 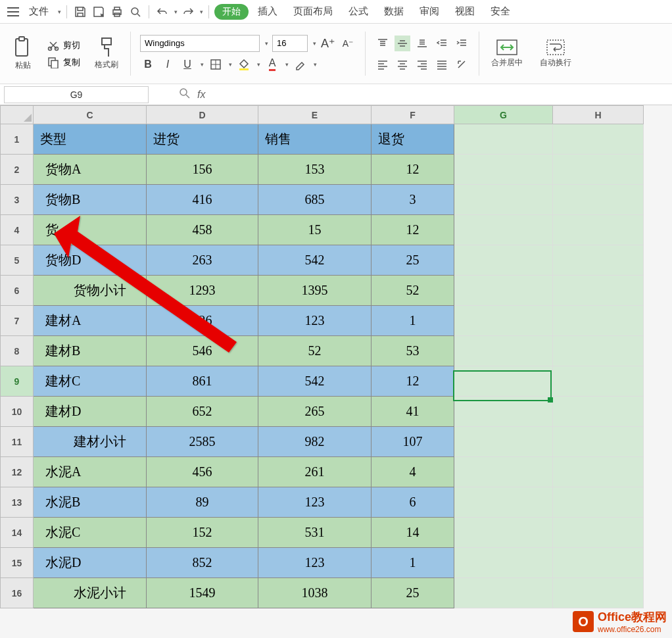 I want to click on cell: 156, so click(x=203, y=170).